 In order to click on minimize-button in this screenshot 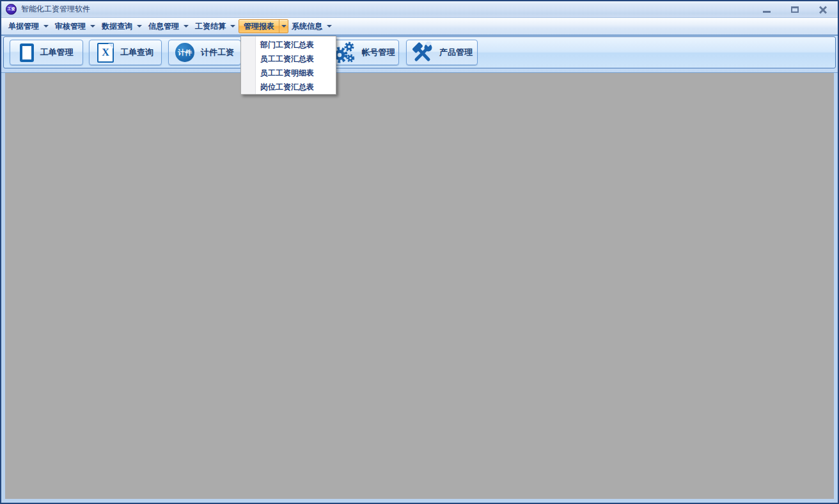, I will do `click(767, 10)`.